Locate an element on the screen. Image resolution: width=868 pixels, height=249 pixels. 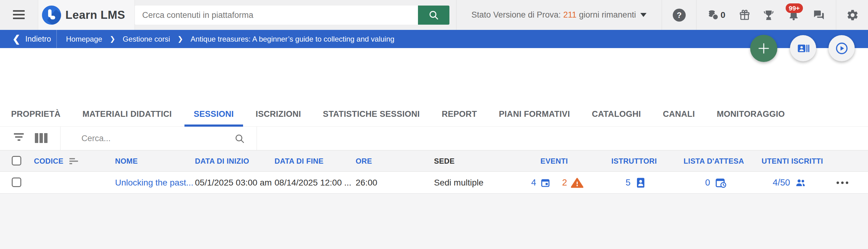
breadcrumb: Homepage ❯ Gestione corsi ❯ Antique trea… is located at coordinates (230, 39).